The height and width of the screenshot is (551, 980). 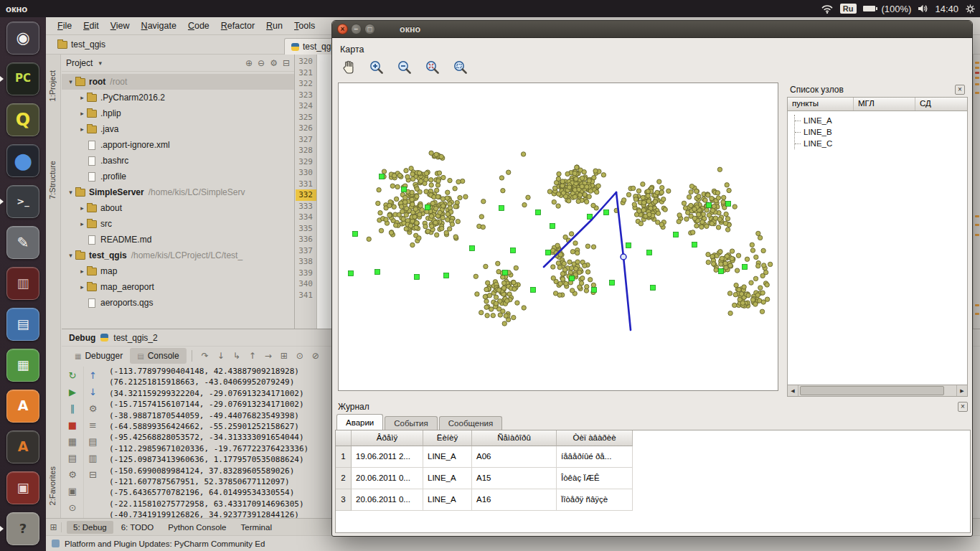 I want to click on launcher-lo-calc: ▦, so click(x=23, y=364).